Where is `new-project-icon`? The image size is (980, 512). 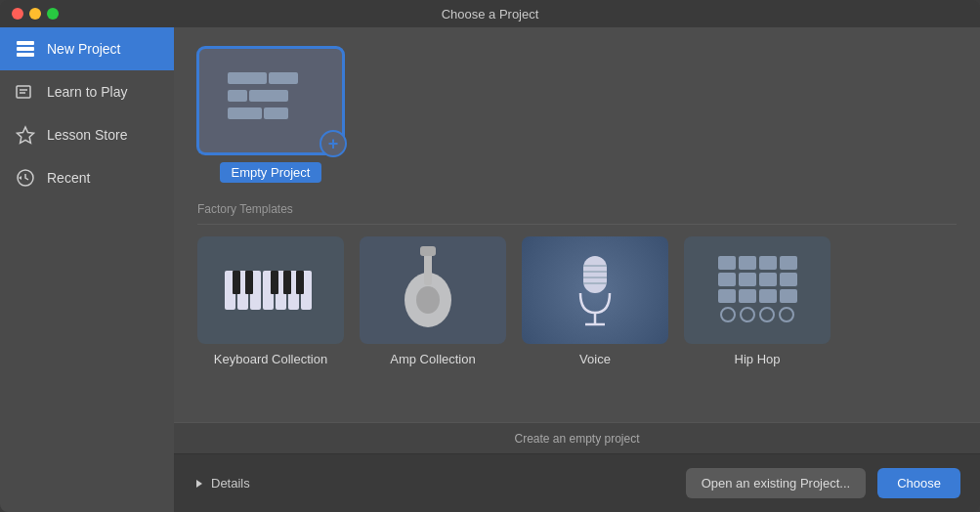 new-project-icon is located at coordinates (25, 49).